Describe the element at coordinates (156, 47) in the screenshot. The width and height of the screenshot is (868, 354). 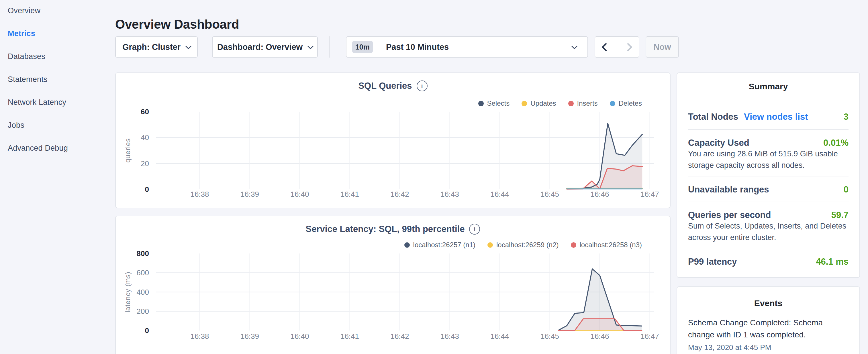
I see `graph-dropdown: Graph: Cluster` at that location.